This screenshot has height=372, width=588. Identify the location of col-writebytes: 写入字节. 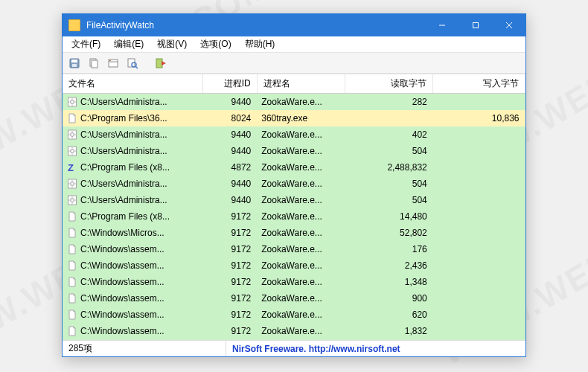
(479, 84).